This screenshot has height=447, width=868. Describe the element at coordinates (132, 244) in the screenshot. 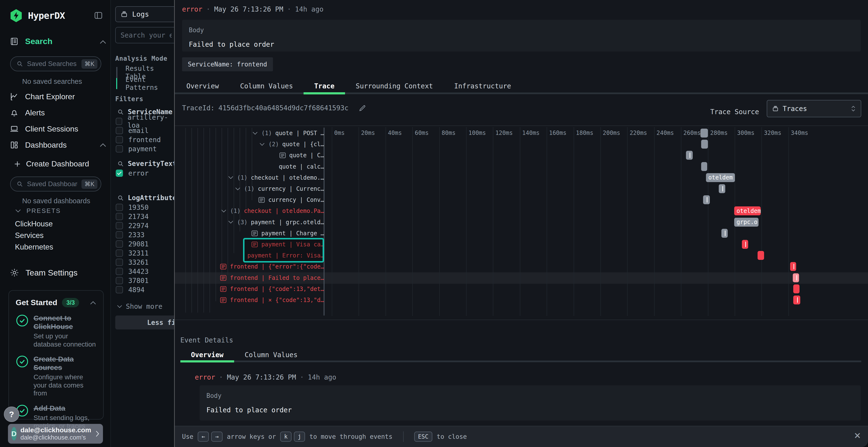

I see `filter-option-29081: 29081` at that location.